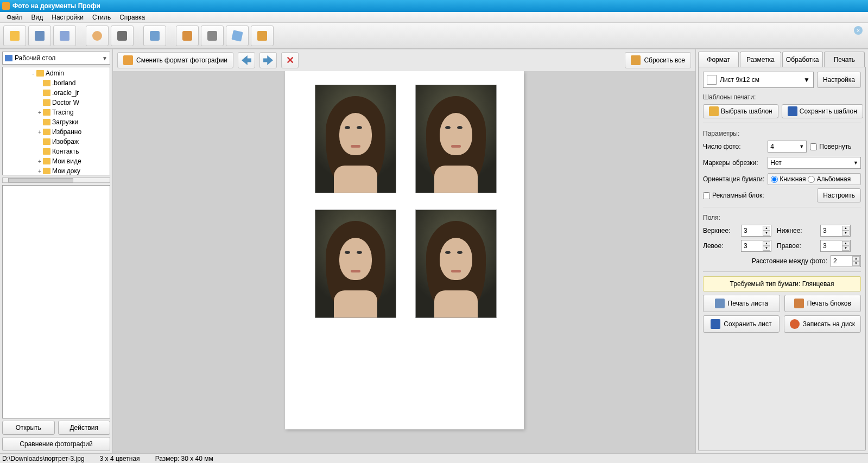 Image resolution: width=868 pixels, height=463 pixels. Describe the element at coordinates (268, 60) in the screenshot. I see `flip-right-button` at that location.